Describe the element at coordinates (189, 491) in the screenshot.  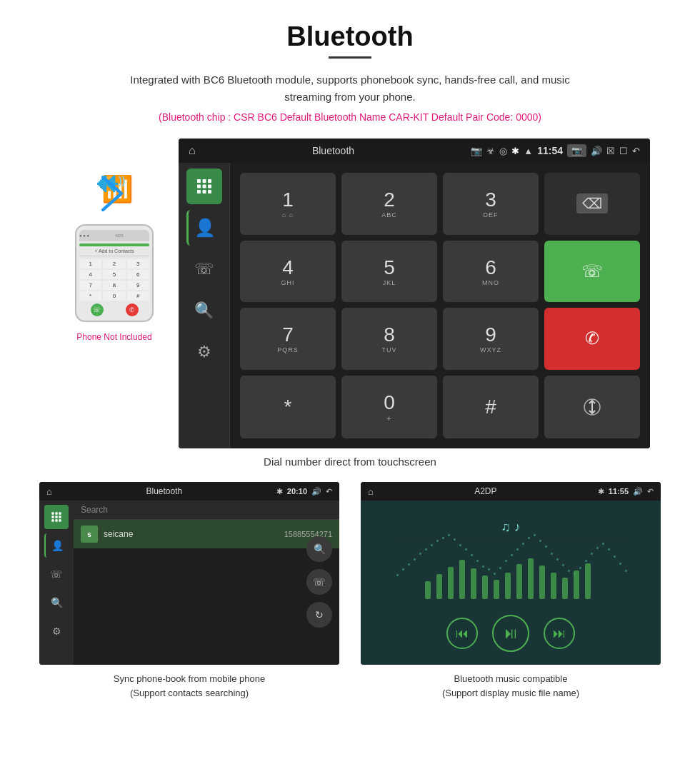
I see `phonebook-status-bar: ⌂ Bluetooth ✱ 20:10 🔊 ↶` at that location.